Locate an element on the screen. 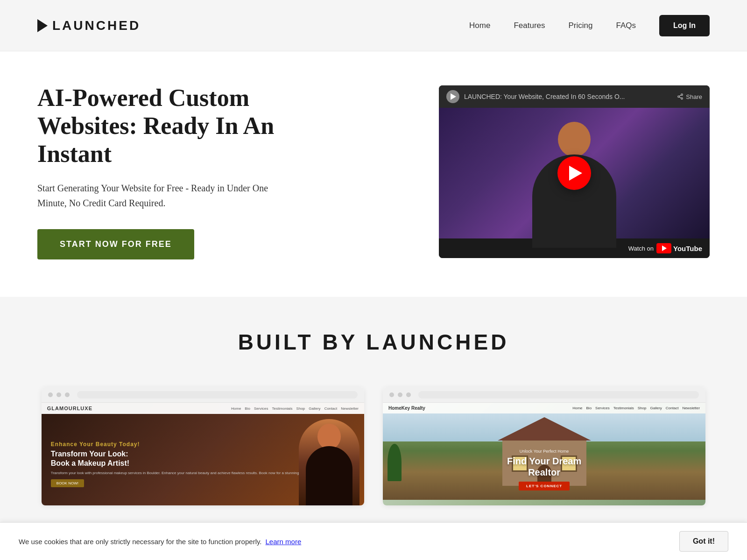 The width and height of the screenshot is (747, 560). share-icon is located at coordinates (680, 97).